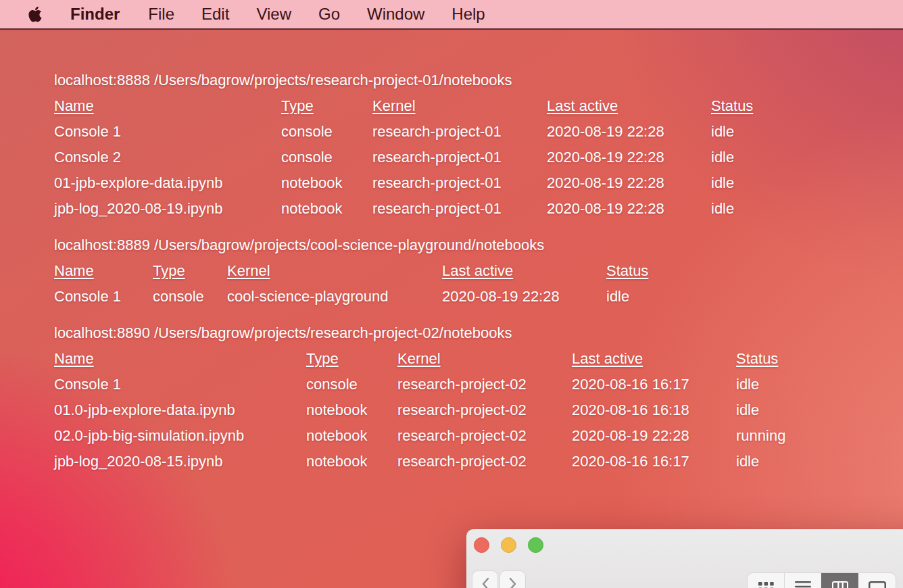 The image size is (903, 588). I want to click on session-row: 02.0-jpb-big-simulation.ipynbnotebookres…, so click(473, 436).